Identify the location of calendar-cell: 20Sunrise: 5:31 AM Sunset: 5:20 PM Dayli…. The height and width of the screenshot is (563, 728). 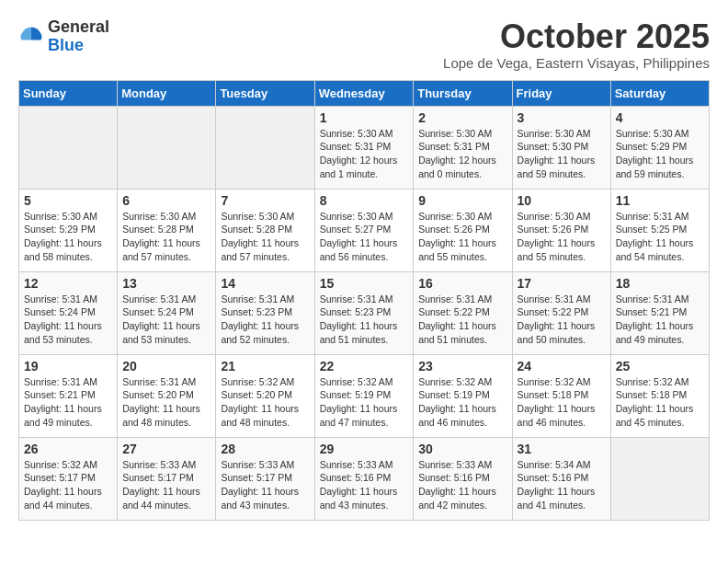
(167, 396).